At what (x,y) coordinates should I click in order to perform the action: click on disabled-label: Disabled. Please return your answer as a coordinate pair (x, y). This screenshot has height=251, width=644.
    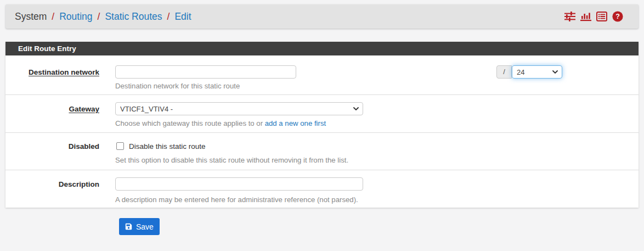
    Looking at the image, I should click on (53, 146).